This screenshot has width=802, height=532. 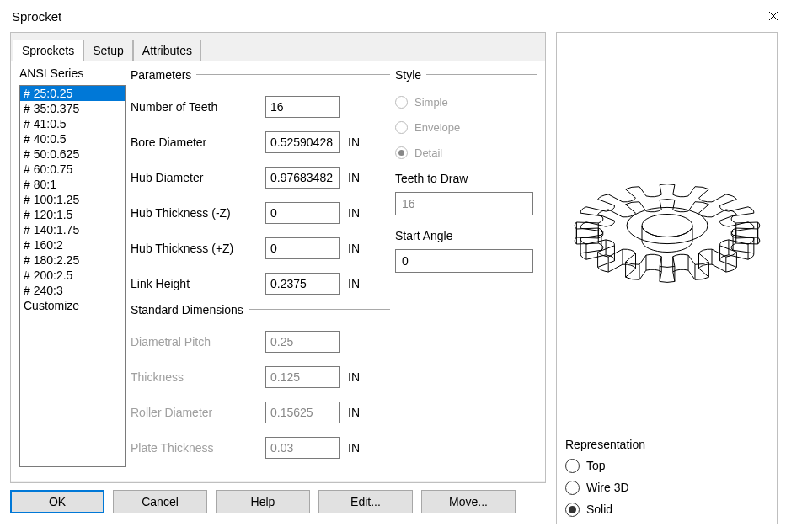 I want to click on link-height-input, so click(x=302, y=284).